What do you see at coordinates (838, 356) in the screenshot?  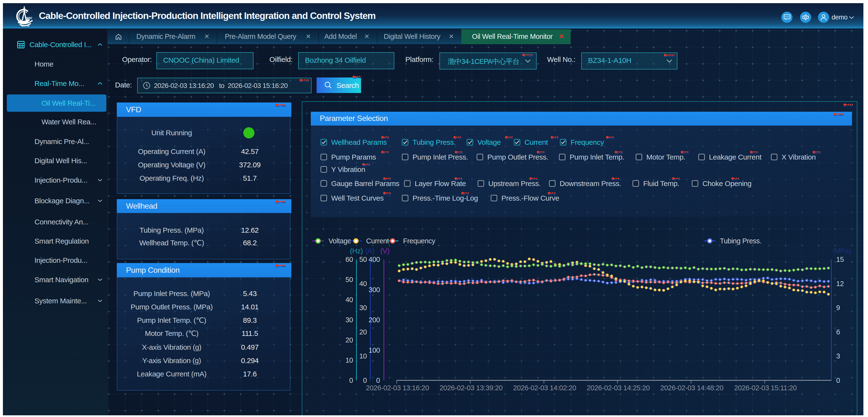 I see `svg-text: 3` at bounding box center [838, 356].